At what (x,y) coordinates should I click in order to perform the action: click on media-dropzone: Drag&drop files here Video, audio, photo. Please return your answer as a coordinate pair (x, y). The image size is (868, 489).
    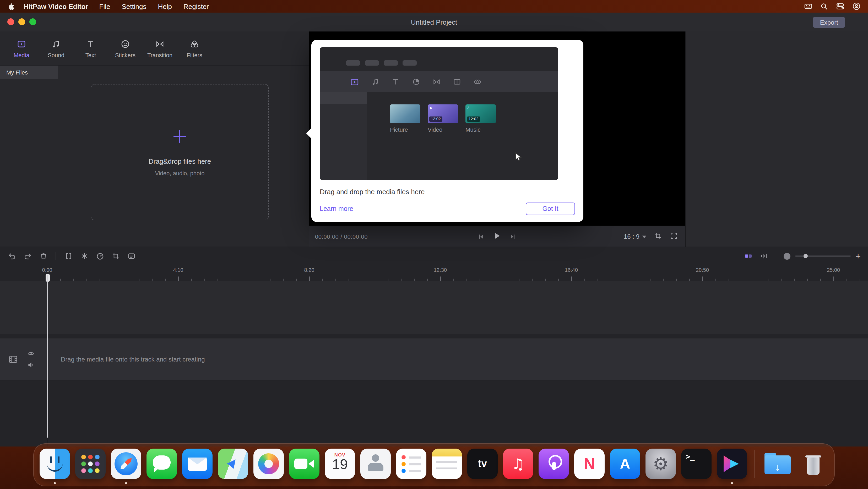
    Looking at the image, I should click on (180, 152).